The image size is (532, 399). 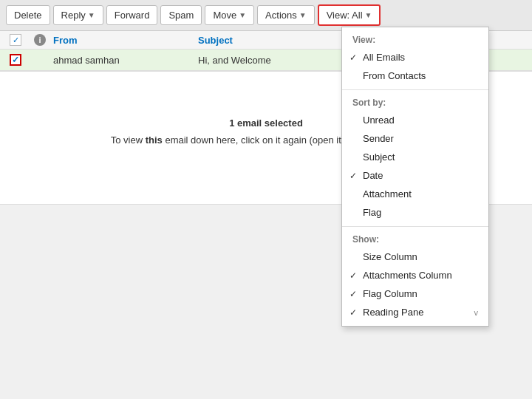 What do you see at coordinates (393, 312) in the screenshot?
I see `reading-pane-label: Reading Pane` at bounding box center [393, 312].